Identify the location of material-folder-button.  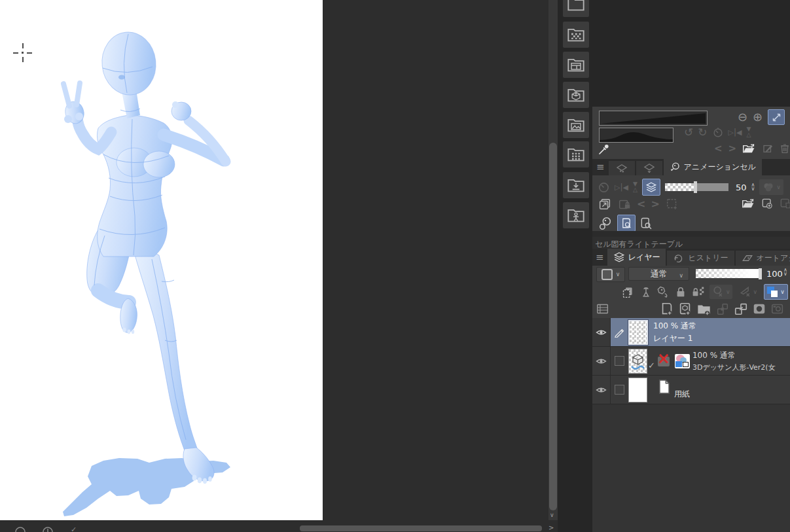
(576, 9).